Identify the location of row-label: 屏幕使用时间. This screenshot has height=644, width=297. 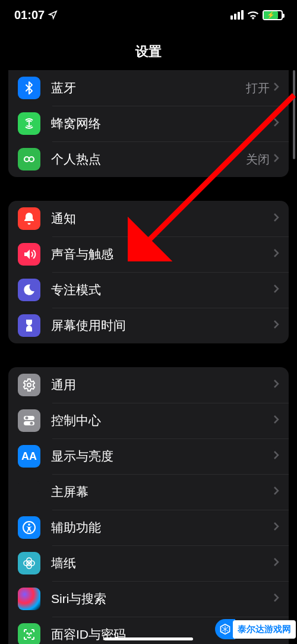
(162, 326).